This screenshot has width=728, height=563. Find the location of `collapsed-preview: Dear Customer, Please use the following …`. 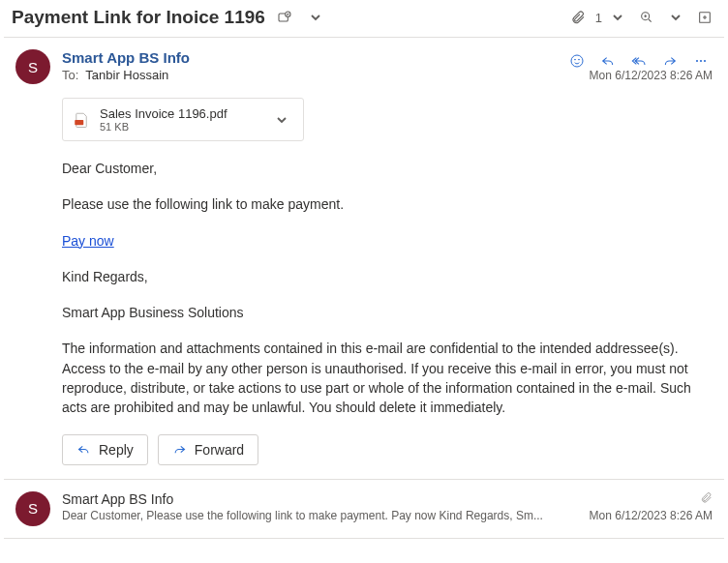

collapsed-preview: Dear Customer, Please use the following … is located at coordinates (309, 516).